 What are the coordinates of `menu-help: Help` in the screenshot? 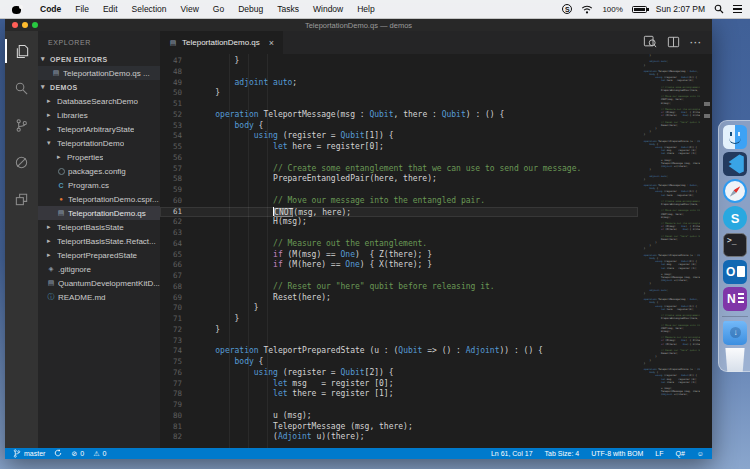 It's located at (366, 9).